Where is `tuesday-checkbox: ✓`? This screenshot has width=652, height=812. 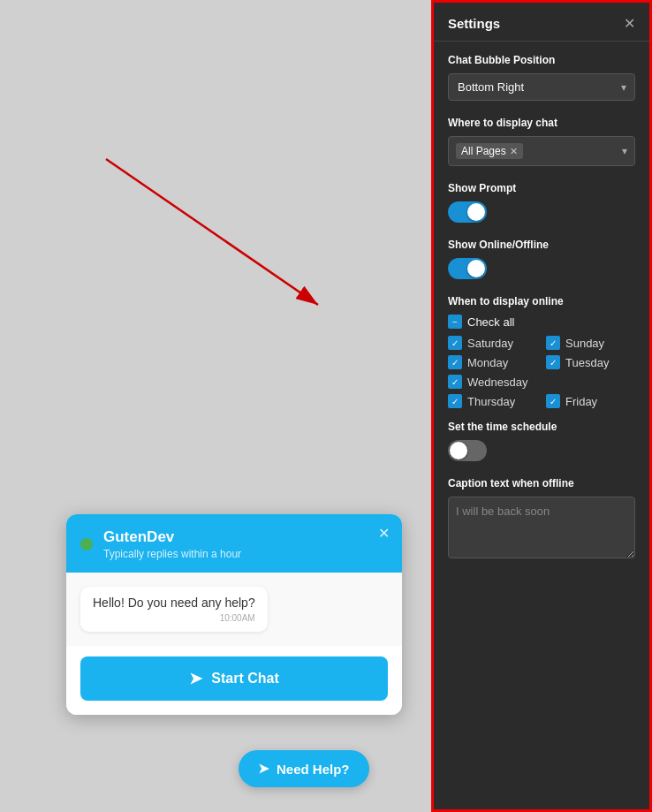 tuesday-checkbox: ✓ is located at coordinates (553, 362).